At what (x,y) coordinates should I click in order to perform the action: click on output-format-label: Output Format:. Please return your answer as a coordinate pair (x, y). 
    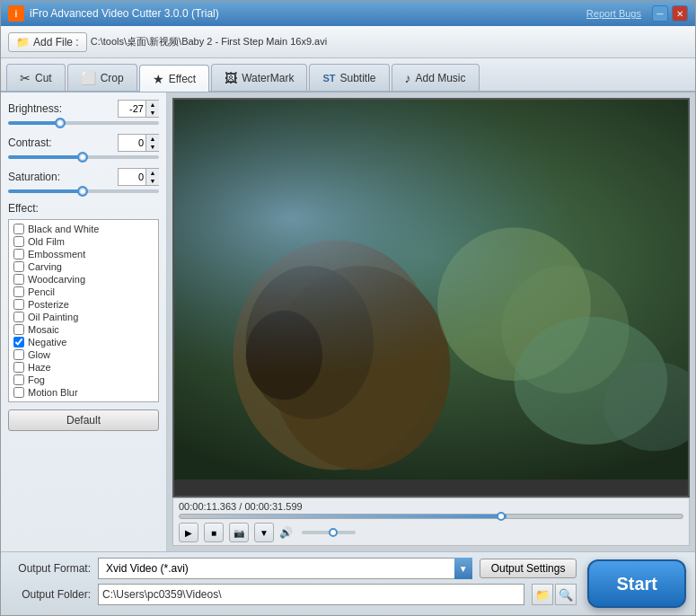
    Looking at the image, I should click on (50, 568).